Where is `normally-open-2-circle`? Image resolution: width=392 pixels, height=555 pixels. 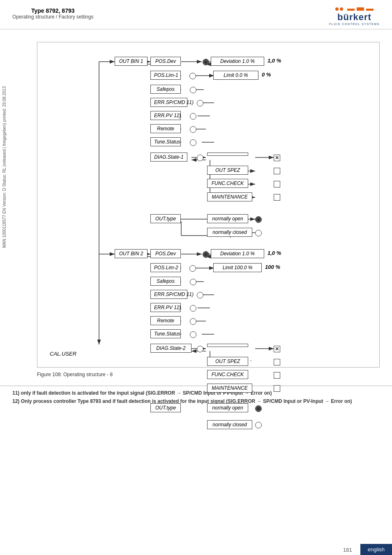 normally-open-2-circle is located at coordinates (258, 409).